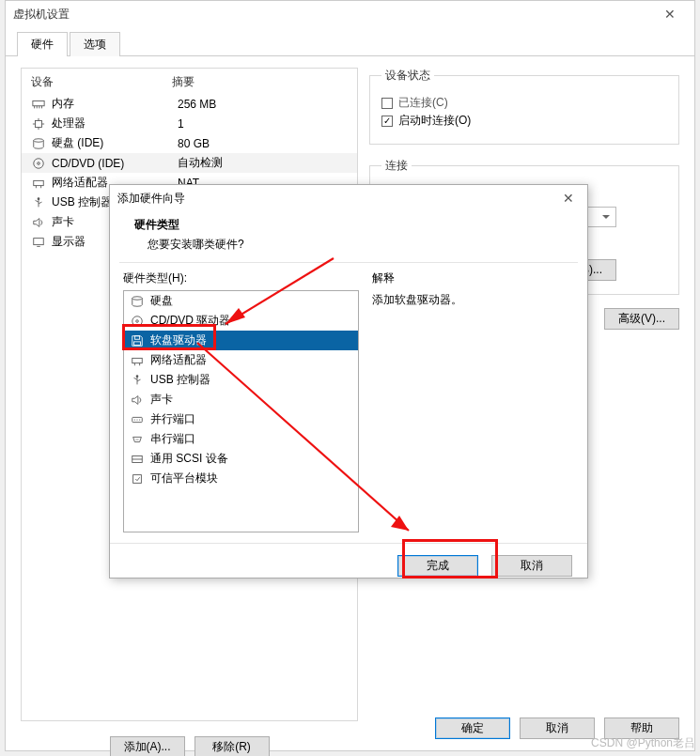 The image size is (700, 756). Describe the element at coordinates (350, 43) in the screenshot. I see `tabs: 硬件 选项` at that location.